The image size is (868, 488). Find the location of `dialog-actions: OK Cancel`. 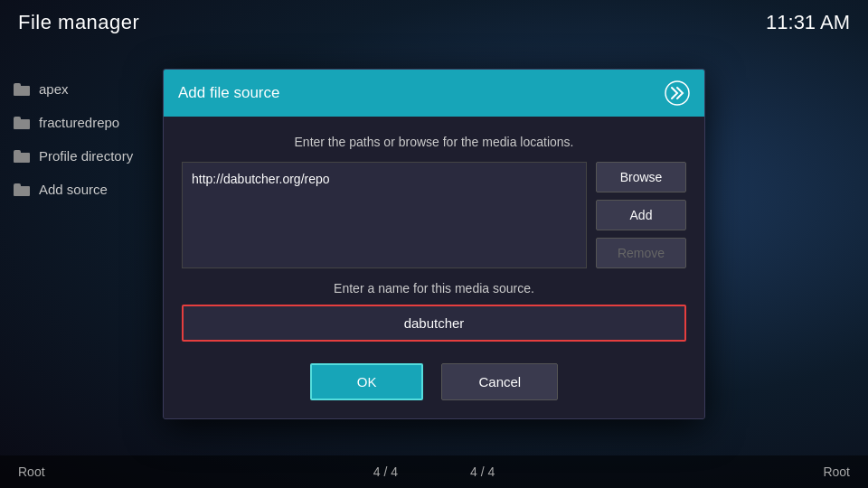

dialog-actions: OK Cancel is located at coordinates (434, 380).